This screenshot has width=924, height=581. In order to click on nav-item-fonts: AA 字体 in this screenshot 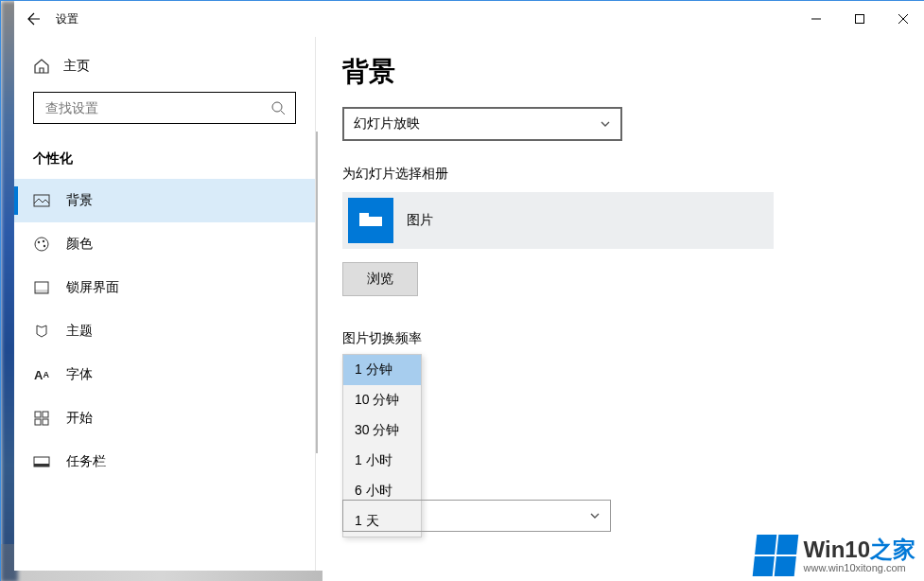, I will do `click(165, 375)`.